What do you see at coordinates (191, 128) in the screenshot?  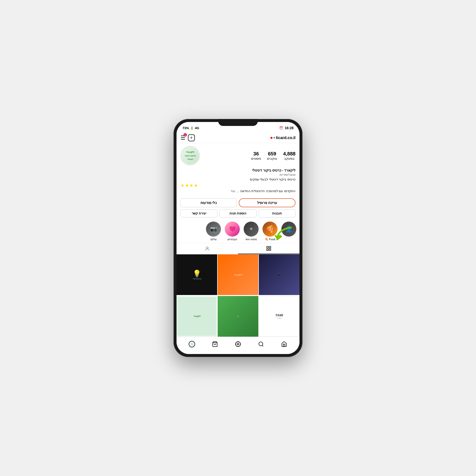 I see `status-left: 73% 🔋 4G` at bounding box center [191, 128].